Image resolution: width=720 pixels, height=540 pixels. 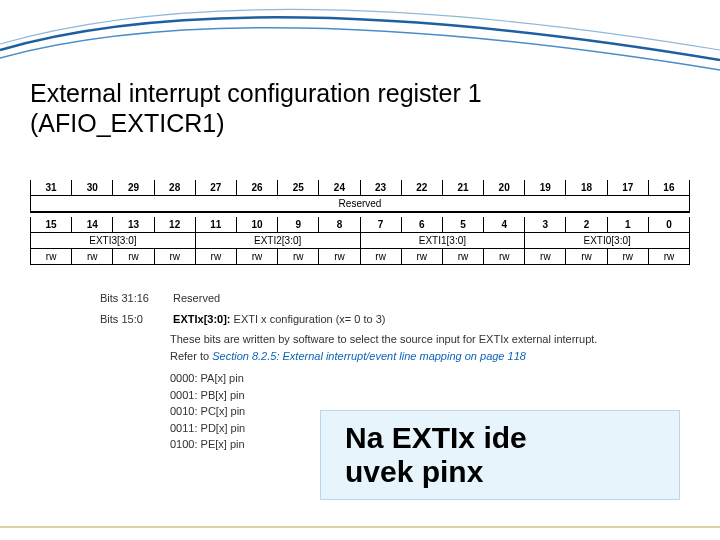 What do you see at coordinates (360, 225) in the screenshot?
I see `bit-row-low: 15 14 13 12 11 10 9 8 7 6 5 4 3 2 1 0` at bounding box center [360, 225].